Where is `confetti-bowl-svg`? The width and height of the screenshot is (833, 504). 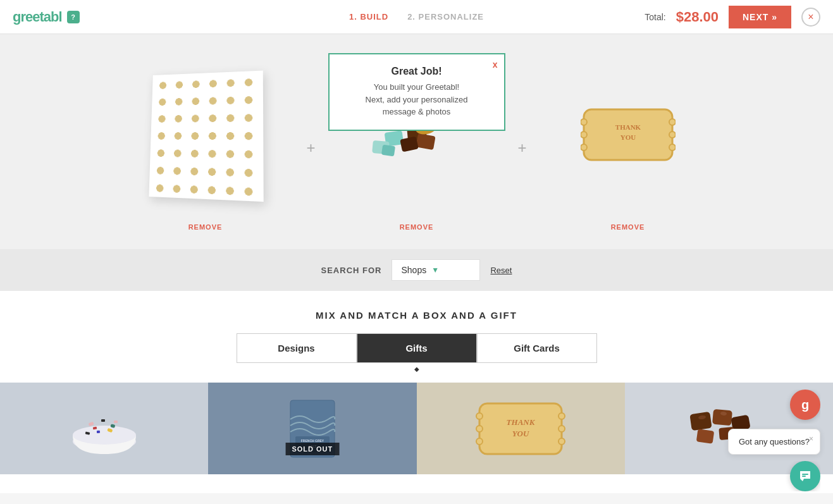 confetti-bowl-svg is located at coordinates (104, 429).